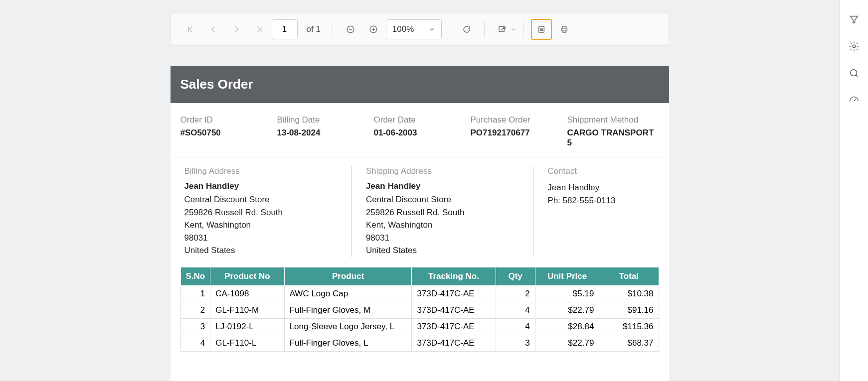 Image resolution: width=868 pixels, height=381 pixels. Describe the element at coordinates (567, 276) in the screenshot. I see `col-header-unit-price: Unit Price` at that location.